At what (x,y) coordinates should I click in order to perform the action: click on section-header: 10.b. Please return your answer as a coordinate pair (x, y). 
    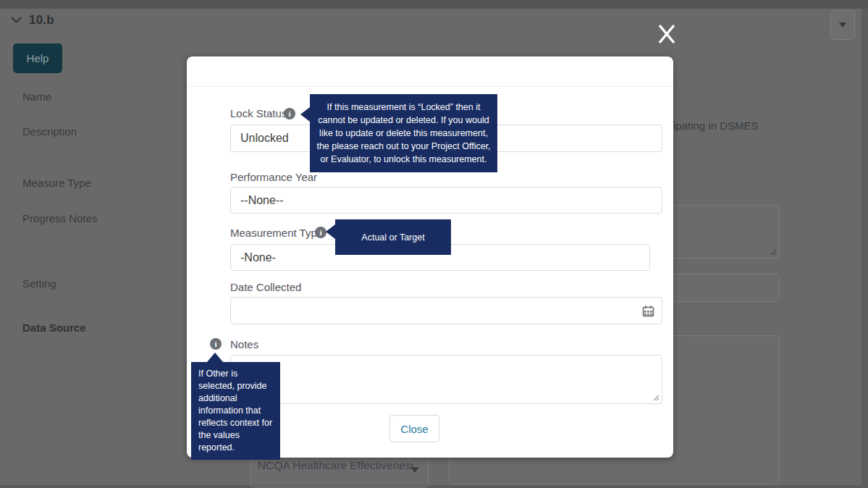
    Looking at the image, I should click on (32, 20).